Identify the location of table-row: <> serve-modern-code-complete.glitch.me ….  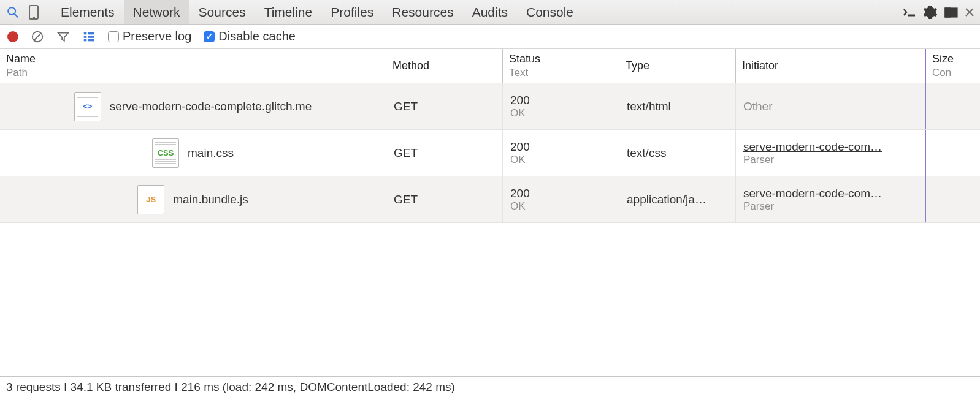
(490, 107).